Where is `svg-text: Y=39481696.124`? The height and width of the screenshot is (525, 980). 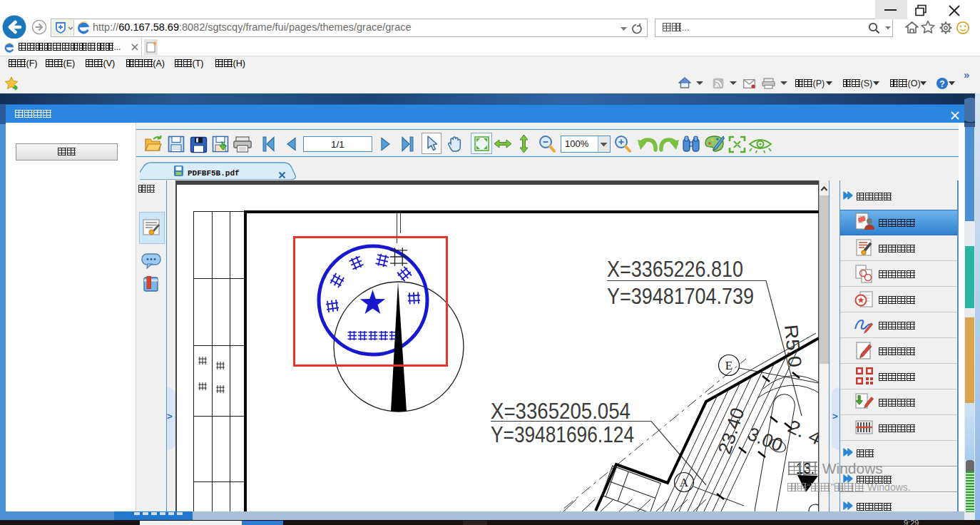 svg-text: Y=39481696.124 is located at coordinates (562, 435).